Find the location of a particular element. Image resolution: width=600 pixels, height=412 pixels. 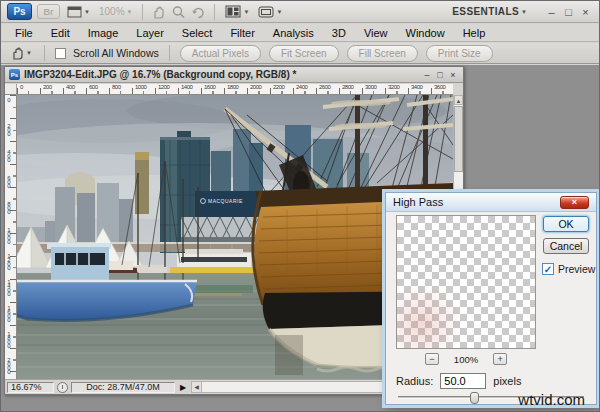

menu-item-help: Help is located at coordinates (474, 33).